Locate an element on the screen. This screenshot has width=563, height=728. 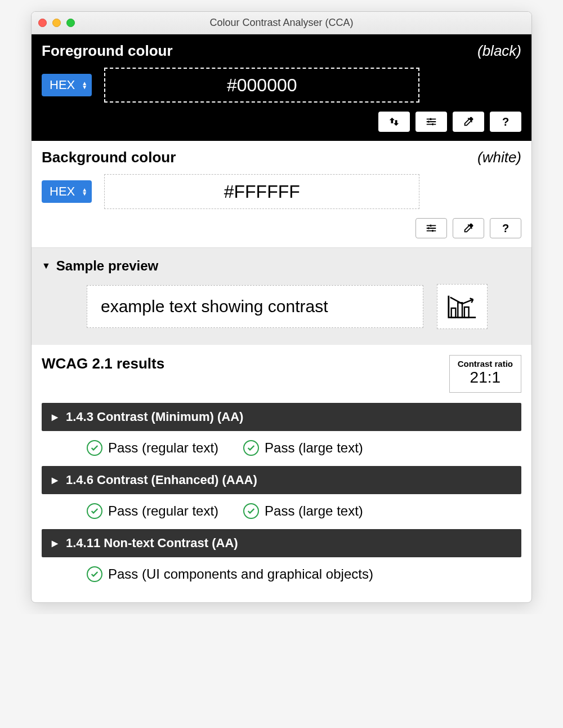
background-eyedropper-button is located at coordinates (468, 228).